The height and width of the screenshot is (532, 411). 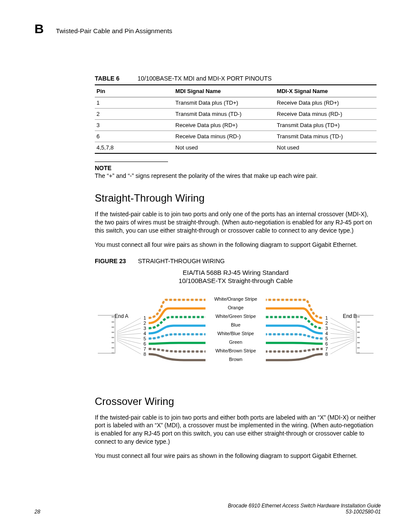 What do you see at coordinates (110, 261) in the screenshot?
I see `figure-label: FIGURE 23` at bounding box center [110, 261].